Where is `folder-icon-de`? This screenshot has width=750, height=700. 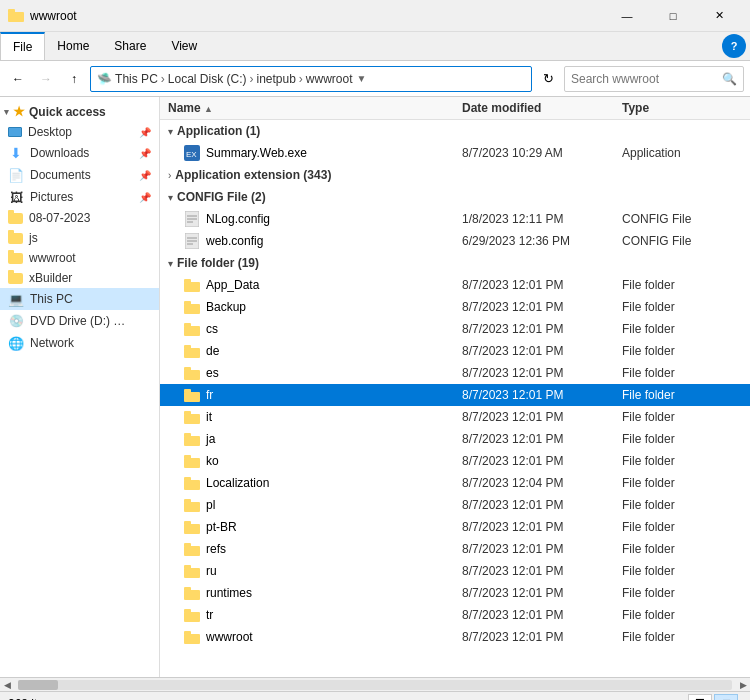
folder-icon-de is located at coordinates (192, 351).